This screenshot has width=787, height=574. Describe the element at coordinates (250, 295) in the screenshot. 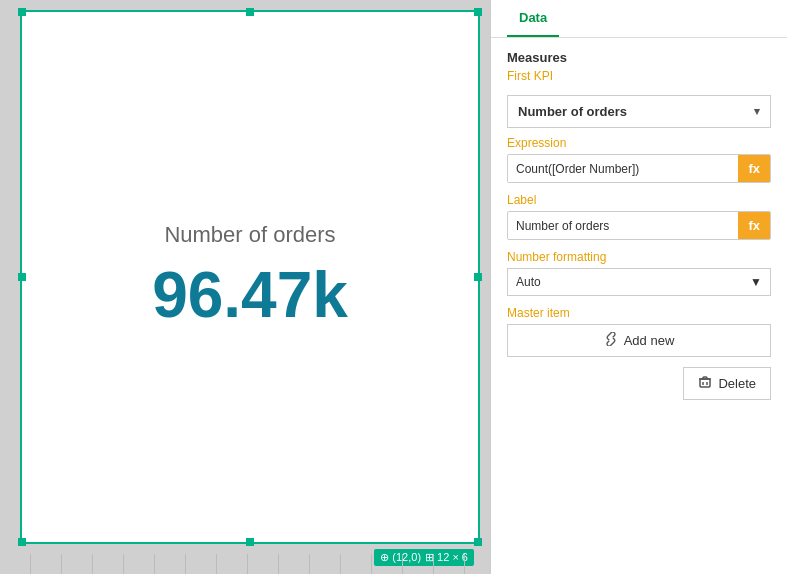

I see `kpi-value: 96.47k` at that location.